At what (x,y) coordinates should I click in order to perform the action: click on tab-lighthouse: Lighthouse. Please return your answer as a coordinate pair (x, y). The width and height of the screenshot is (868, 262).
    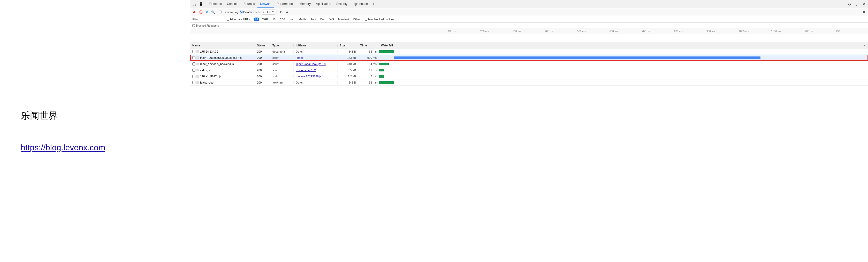
    Looking at the image, I should click on (360, 4).